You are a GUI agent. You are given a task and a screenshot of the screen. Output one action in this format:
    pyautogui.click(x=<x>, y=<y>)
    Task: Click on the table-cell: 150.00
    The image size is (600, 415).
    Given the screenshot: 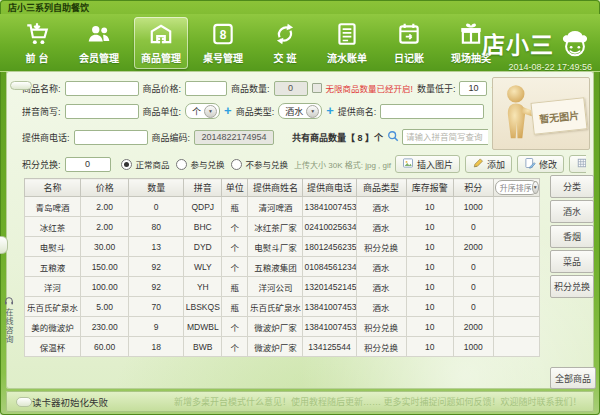 What is the action you would take?
    pyautogui.click(x=105, y=267)
    